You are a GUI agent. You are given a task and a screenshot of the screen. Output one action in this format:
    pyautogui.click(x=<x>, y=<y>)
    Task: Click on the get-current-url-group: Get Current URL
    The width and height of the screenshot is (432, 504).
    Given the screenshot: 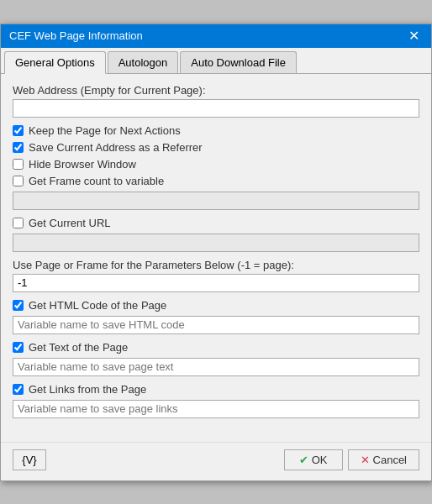 What is the action you would take?
    pyautogui.click(x=216, y=234)
    